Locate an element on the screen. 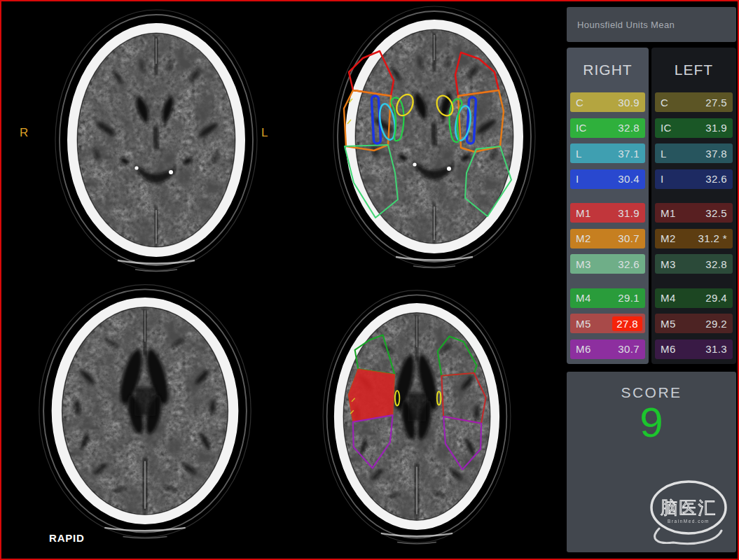 The height and width of the screenshot is (560, 739). hu-row-right-l: L37.1 is located at coordinates (608, 153).